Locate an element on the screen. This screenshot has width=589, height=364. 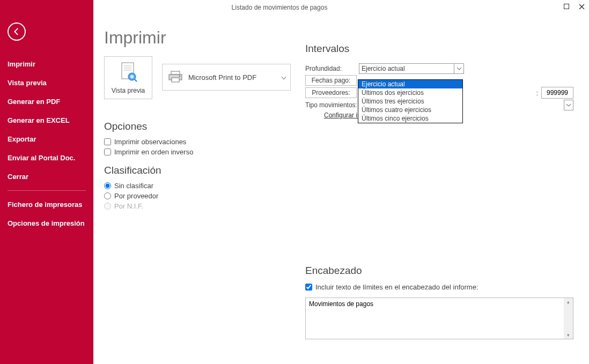
profundidad-combo: Ejercicio actual is located at coordinates (411, 69).